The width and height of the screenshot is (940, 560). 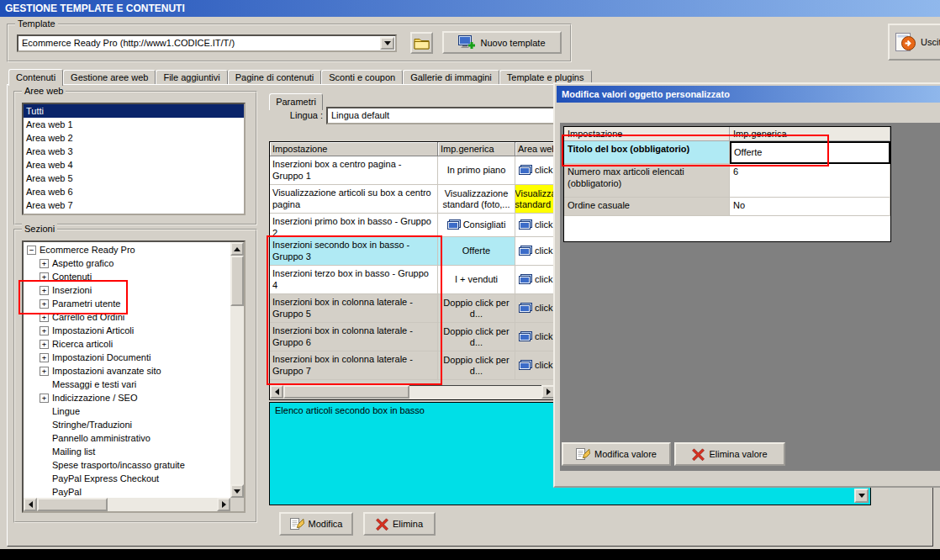 I want to click on tree-item-label: Contenuti, so click(x=72, y=277).